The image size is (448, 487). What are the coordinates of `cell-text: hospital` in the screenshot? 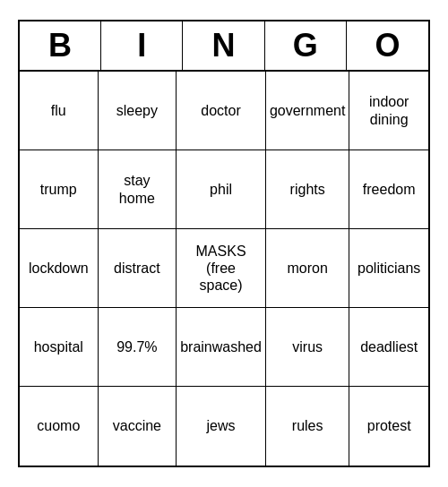 It's located at (59, 347).